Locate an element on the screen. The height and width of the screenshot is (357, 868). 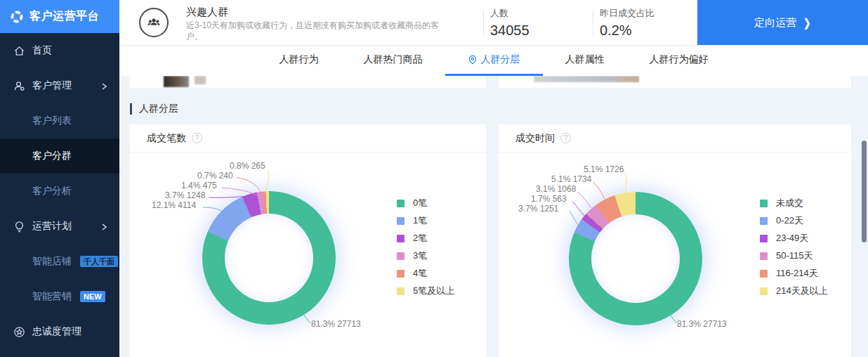
legend-item: 未成交 is located at coordinates (794, 203).